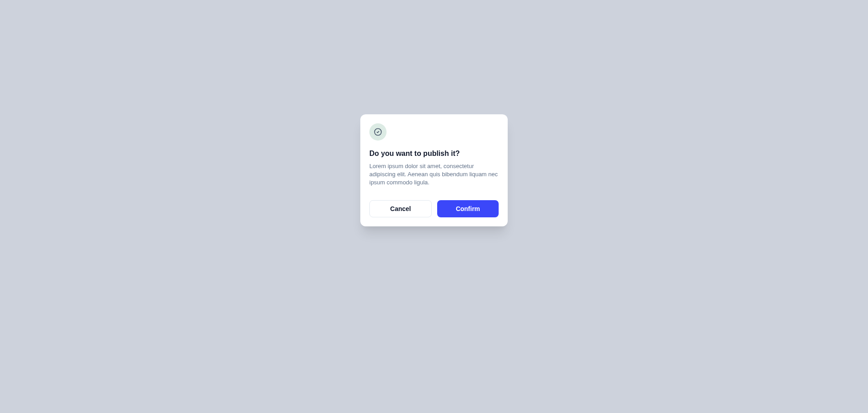 This screenshot has height=413, width=868. What do you see at coordinates (434, 209) in the screenshot?
I see `dialog-actions: Cancel Confirm` at bounding box center [434, 209].